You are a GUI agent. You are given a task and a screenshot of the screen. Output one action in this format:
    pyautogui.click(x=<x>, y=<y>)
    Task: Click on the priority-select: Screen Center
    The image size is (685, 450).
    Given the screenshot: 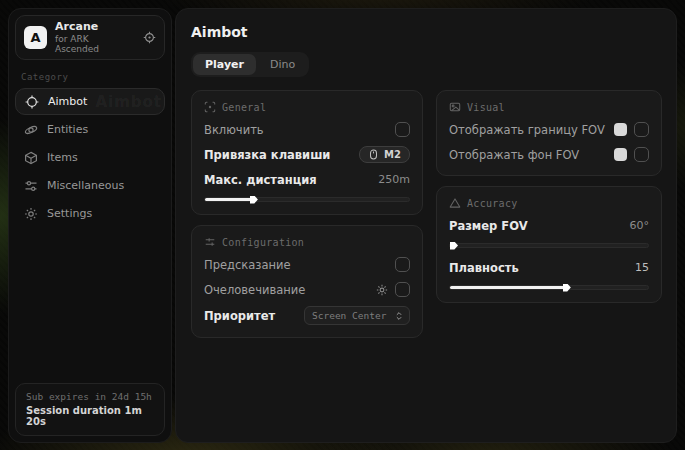 What is the action you would take?
    pyautogui.click(x=357, y=316)
    